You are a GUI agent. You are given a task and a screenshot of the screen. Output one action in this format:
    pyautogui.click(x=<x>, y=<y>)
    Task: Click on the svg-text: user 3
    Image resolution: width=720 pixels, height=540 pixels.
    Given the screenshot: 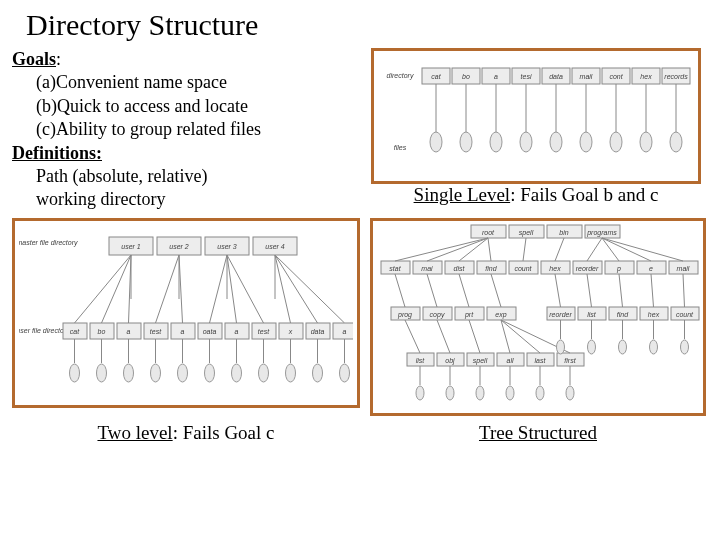 What is the action you would take?
    pyautogui.click(x=227, y=246)
    